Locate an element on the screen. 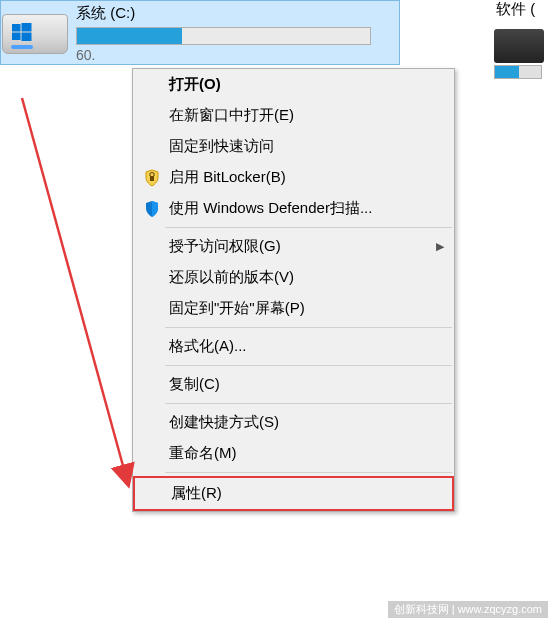 This screenshot has height=620, width=552. chevron-right-icon: ▶ is located at coordinates (440, 246).